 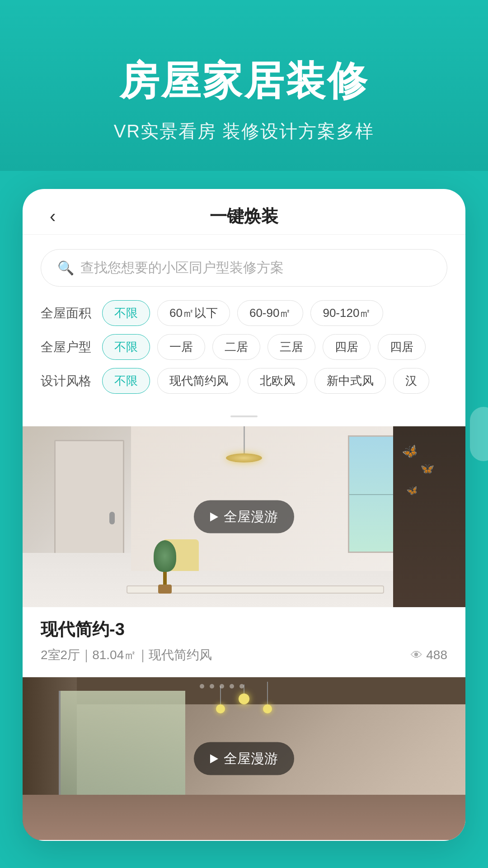 I want to click on search-input: 查找您想要的小区同户型装修方案, so click(x=182, y=268).